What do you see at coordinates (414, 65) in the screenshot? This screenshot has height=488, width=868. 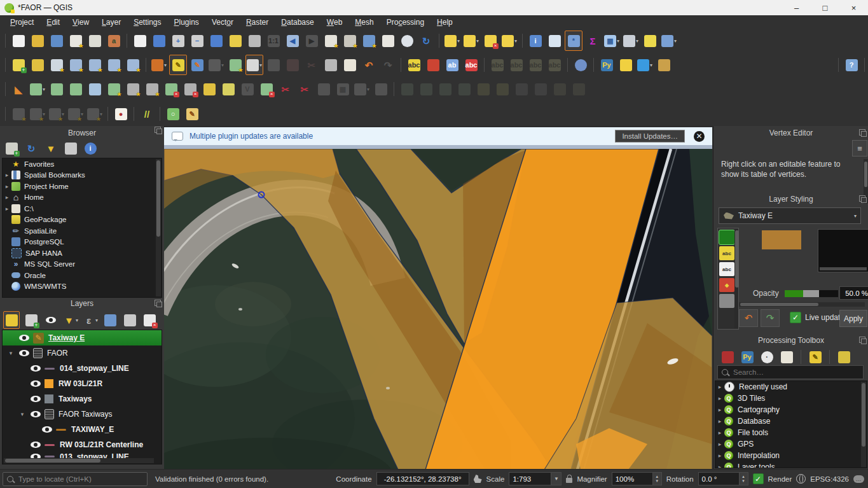 I see `layer-labeling-button: abc` at bounding box center [414, 65].